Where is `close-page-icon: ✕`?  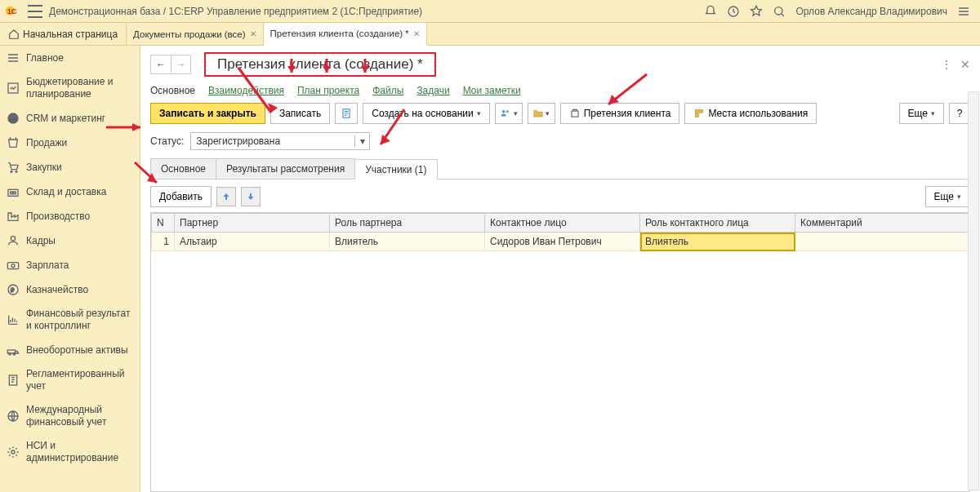 close-page-icon: ✕ is located at coordinates (965, 64).